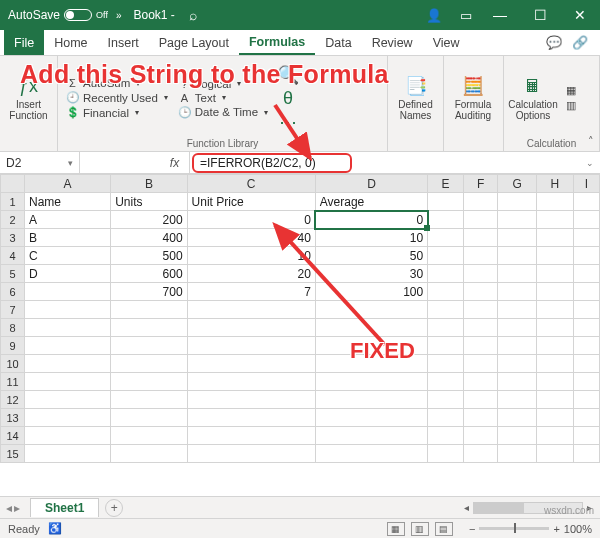 The height and width of the screenshot is (538, 600). Describe the element at coordinates (223, 84) in the screenshot. I see `logical-button: ?Logical▾` at that location.